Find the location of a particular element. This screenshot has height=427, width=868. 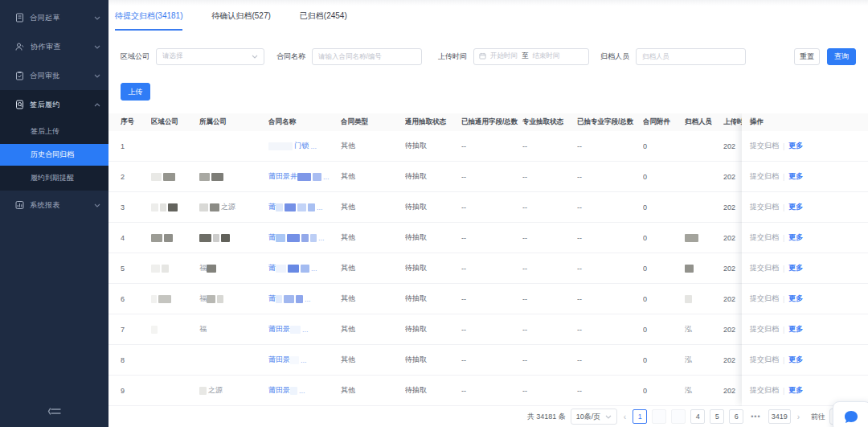

sidebar-item-合同起草: 合同起草 is located at coordinates (55, 18).